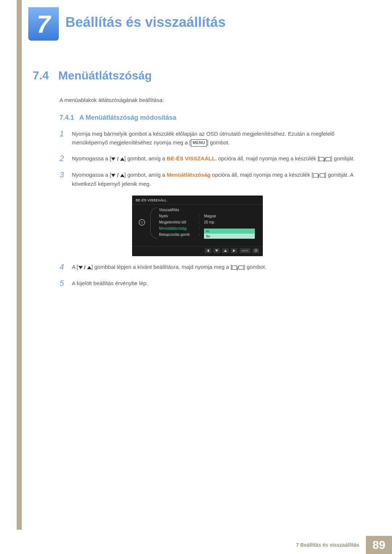 The image size is (392, 554). Describe the element at coordinates (211, 138) in the screenshot. I see `step-1: 1 Nyomja meg bármelyik gombot a készülék…` at that location.